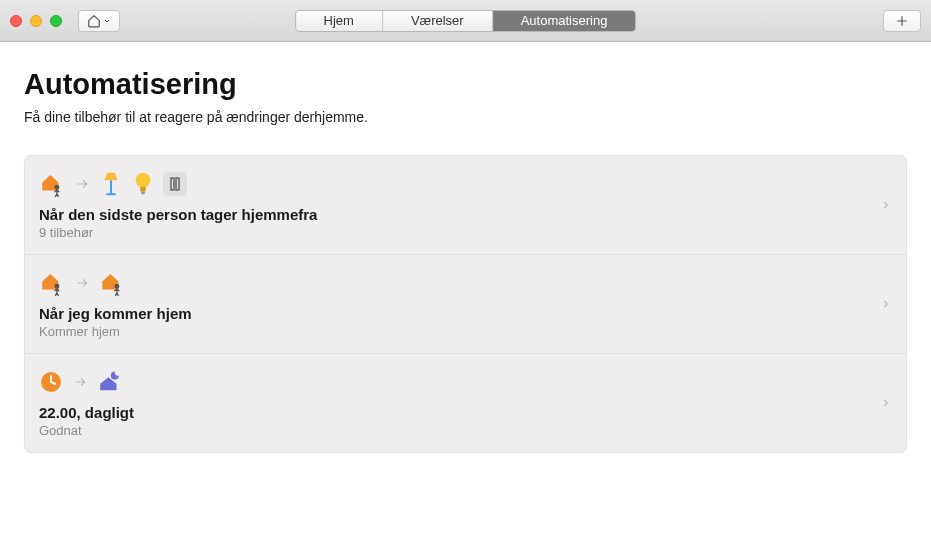 The height and width of the screenshot is (548, 931). I want to click on house-icon, so click(94, 21).